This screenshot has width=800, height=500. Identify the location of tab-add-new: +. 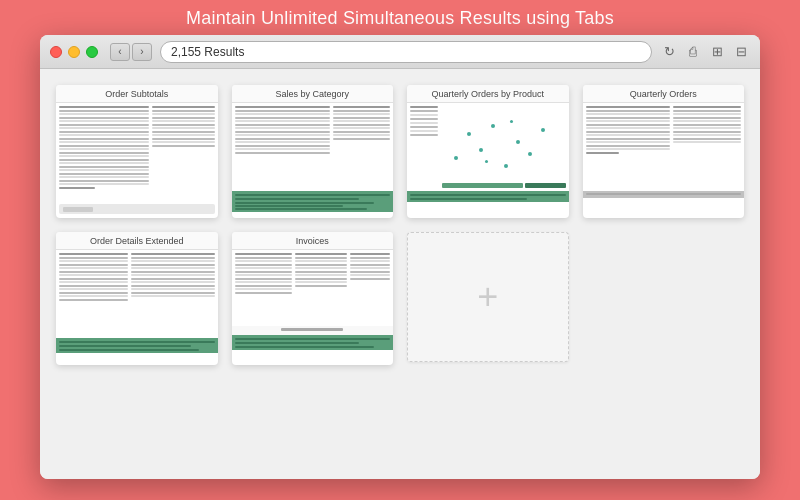
(488, 297).